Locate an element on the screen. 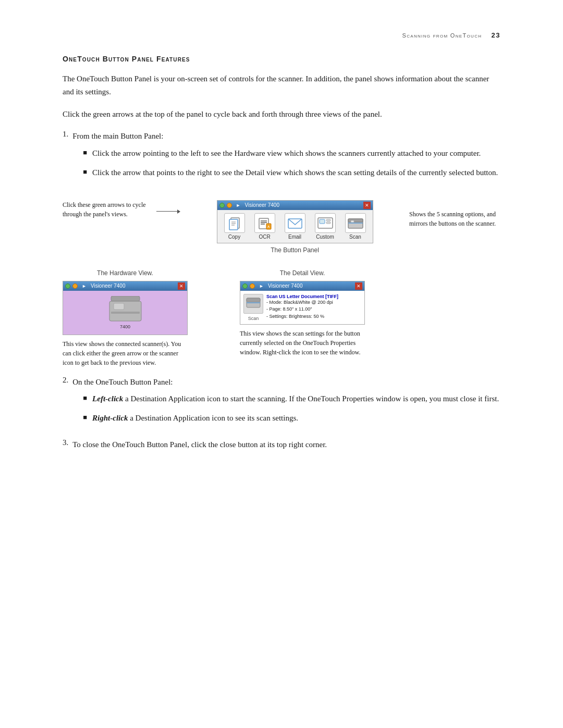 This screenshot has width=563, height=728. ocr-label: OCR is located at coordinates (264, 237).